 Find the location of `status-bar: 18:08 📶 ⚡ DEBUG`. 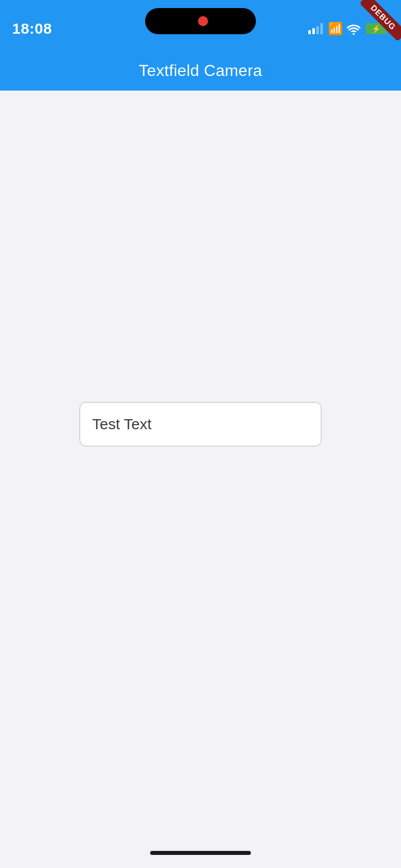

status-bar: 18:08 📶 ⚡ DEBUG is located at coordinates (201, 25).